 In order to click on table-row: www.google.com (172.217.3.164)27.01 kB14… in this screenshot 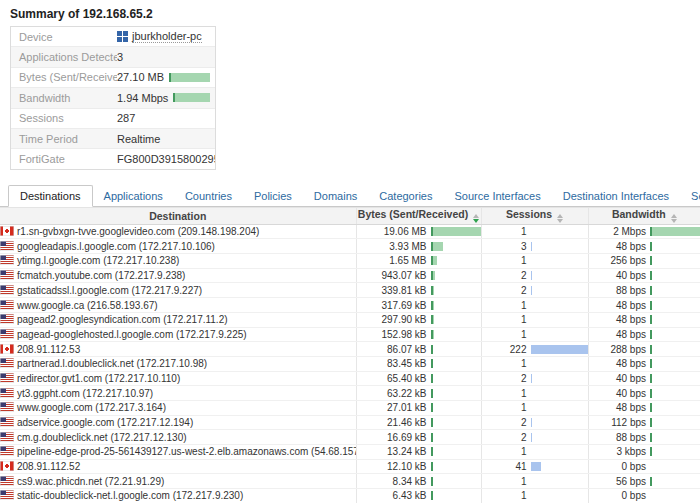, I will do `click(350, 408)`.